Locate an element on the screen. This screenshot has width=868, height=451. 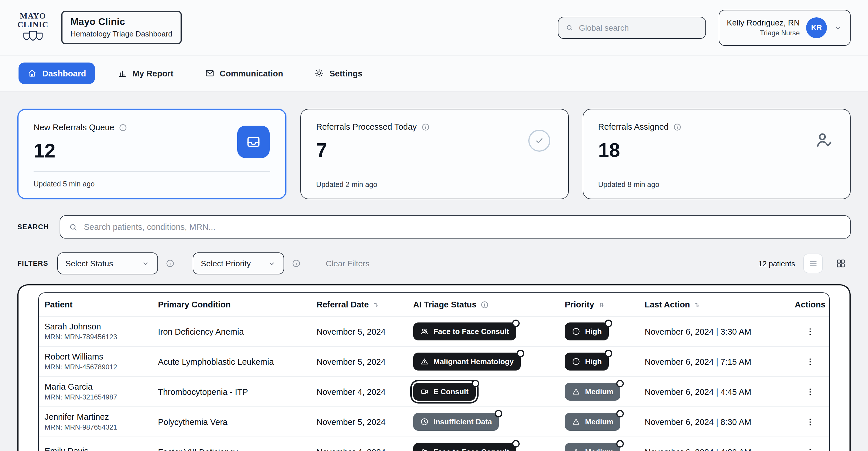
last-action: November 6, 2024 | 3:30 AM is located at coordinates (718, 332).